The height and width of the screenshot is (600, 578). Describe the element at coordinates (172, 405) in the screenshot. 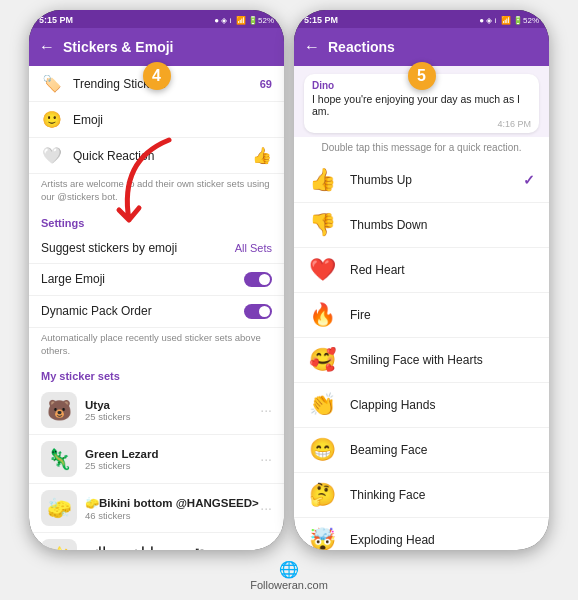

I see `pack-name-utya: Utya` at that location.